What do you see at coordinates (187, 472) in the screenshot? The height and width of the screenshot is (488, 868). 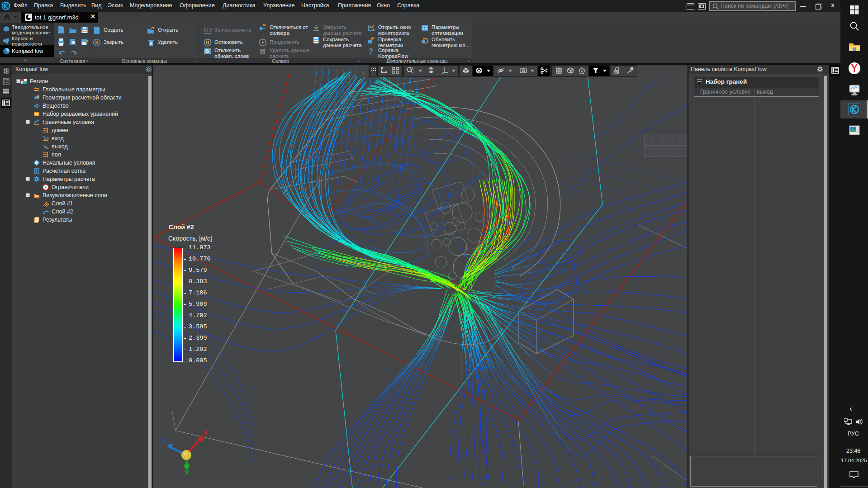 I see `svg-text: Y` at bounding box center [187, 472].